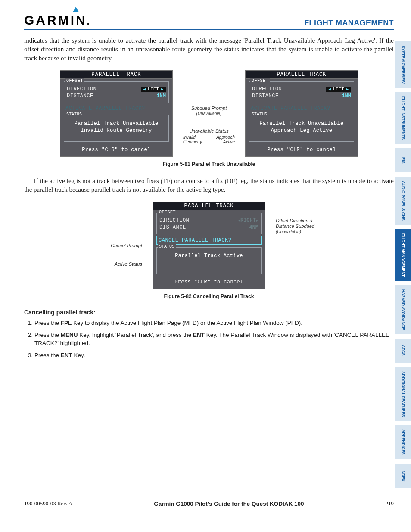 The height and width of the screenshot is (532, 411). What do you see at coordinates (214, 323) in the screenshot?
I see `step-1: Press the FPL Key to display the Active …` at bounding box center [214, 323].